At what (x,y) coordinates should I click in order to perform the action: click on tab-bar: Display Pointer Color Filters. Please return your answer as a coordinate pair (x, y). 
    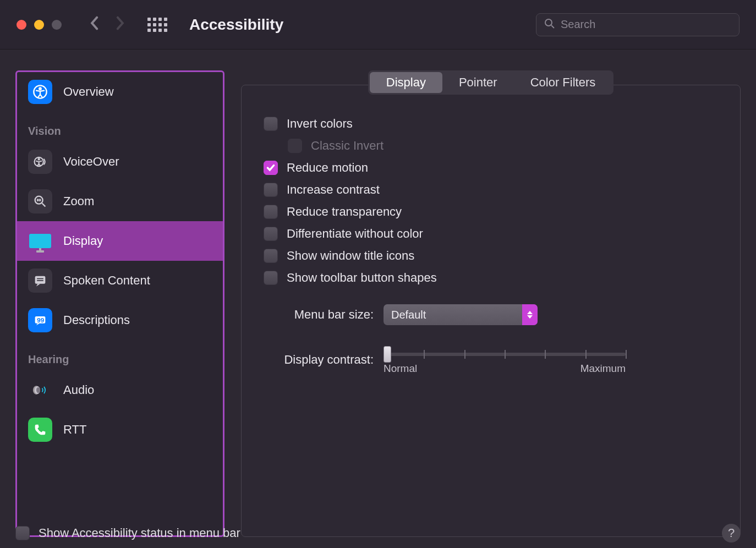
    Looking at the image, I should click on (491, 83).